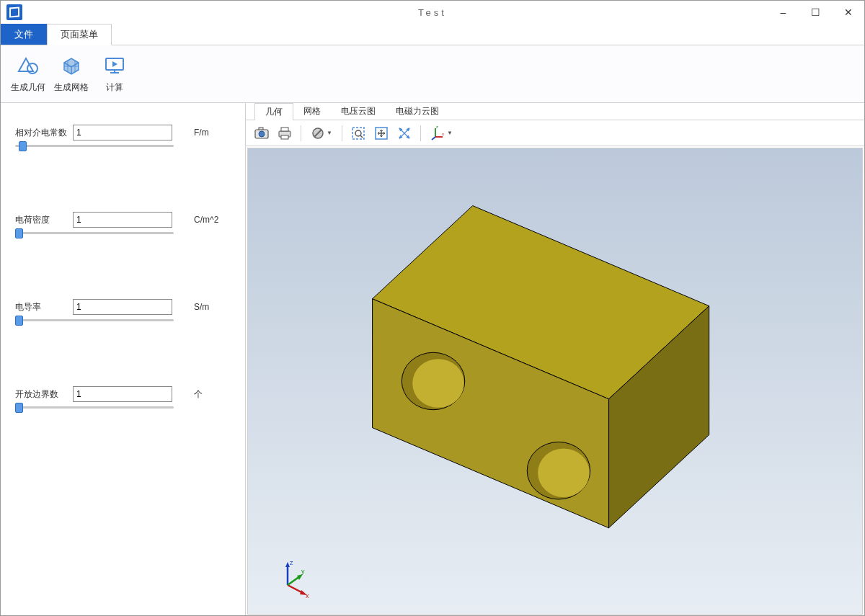  What do you see at coordinates (381, 133) in the screenshot?
I see `fit-icon` at bounding box center [381, 133].